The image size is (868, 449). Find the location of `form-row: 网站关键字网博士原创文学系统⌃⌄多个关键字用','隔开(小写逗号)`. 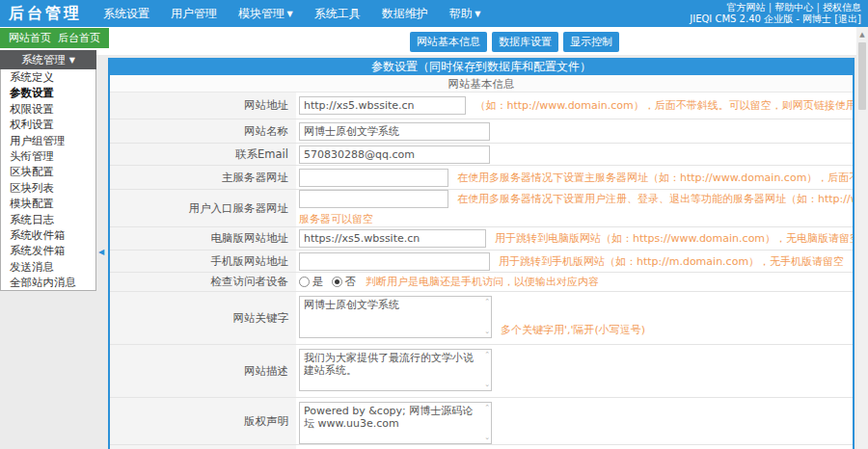

form-row: 网站关键字网博士原创文学系统⌃⌄多个关键字用','隔开(小写逗号) is located at coordinates (481, 318).